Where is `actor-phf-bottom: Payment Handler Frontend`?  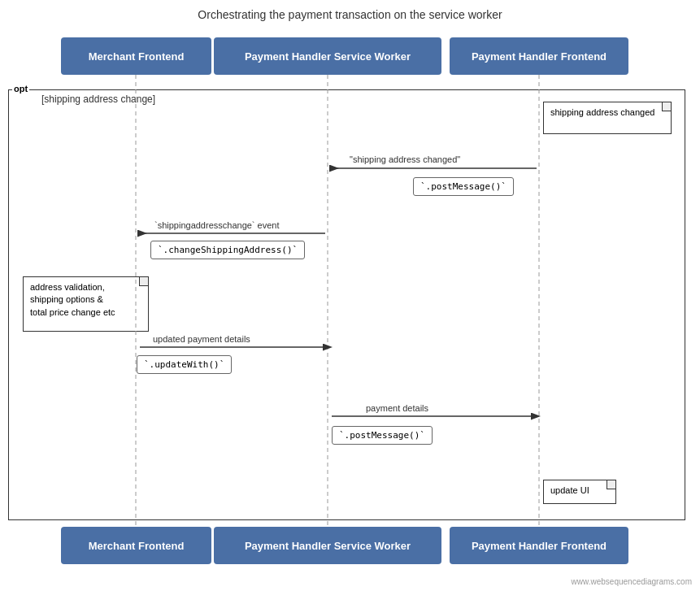
actor-phf-bottom: Payment Handler Frontend is located at coordinates (539, 545).